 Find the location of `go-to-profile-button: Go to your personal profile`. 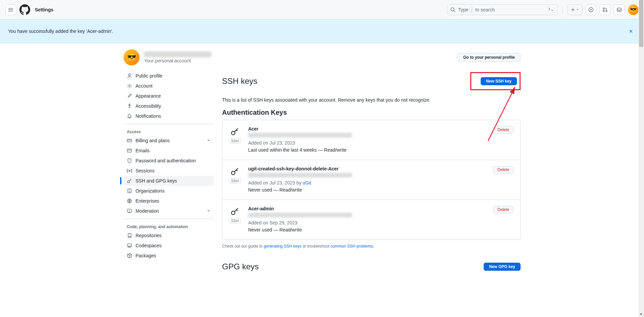

go-to-profile-button: Go to your personal profile is located at coordinates (489, 57).